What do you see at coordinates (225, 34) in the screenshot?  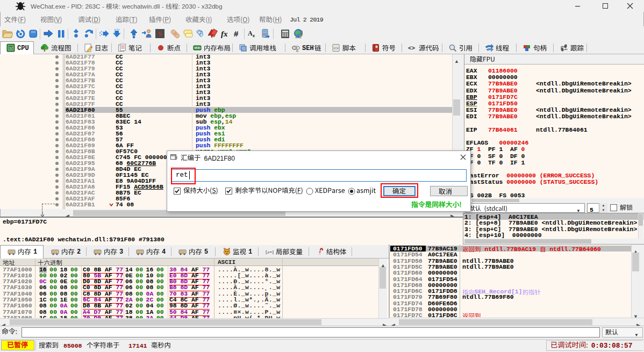 I see `svg-text: fx` at bounding box center [225, 34].